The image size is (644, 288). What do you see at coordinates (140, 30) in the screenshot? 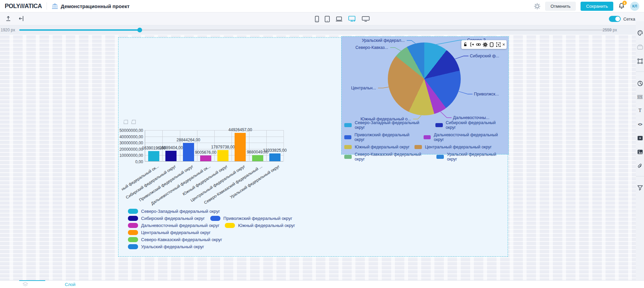
I see `slider-handle` at bounding box center [140, 30].